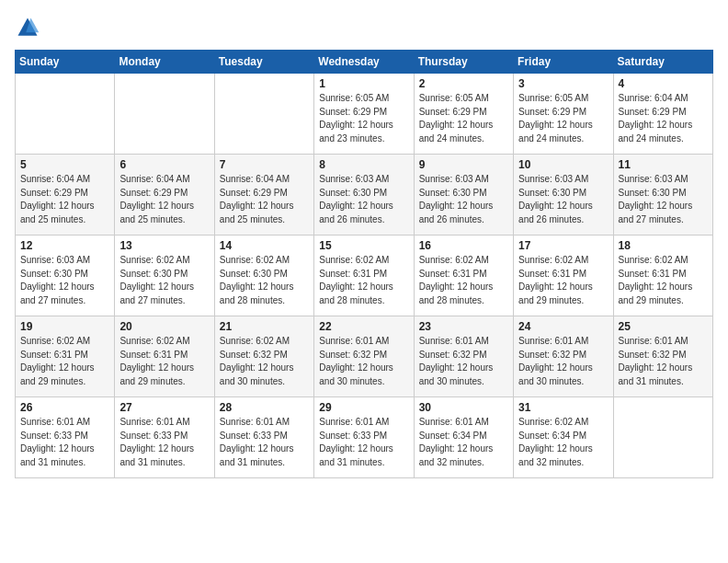  I want to click on day-number: 9, so click(463, 165).